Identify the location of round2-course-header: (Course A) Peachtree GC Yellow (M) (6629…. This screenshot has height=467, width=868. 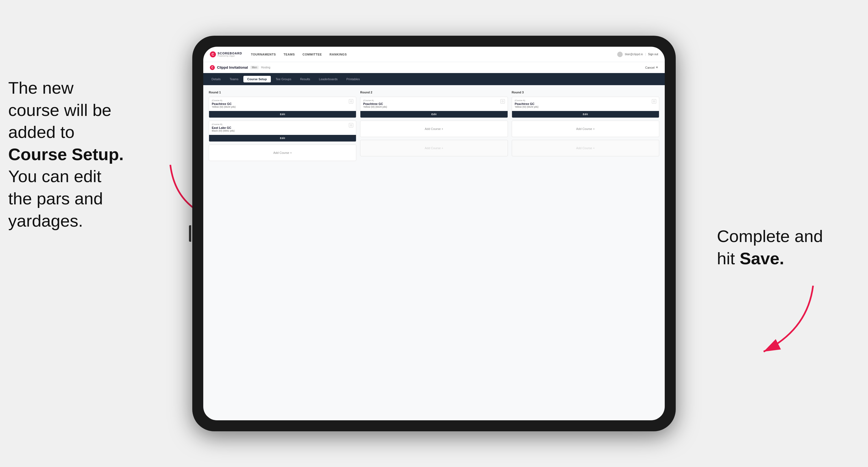
(434, 103).